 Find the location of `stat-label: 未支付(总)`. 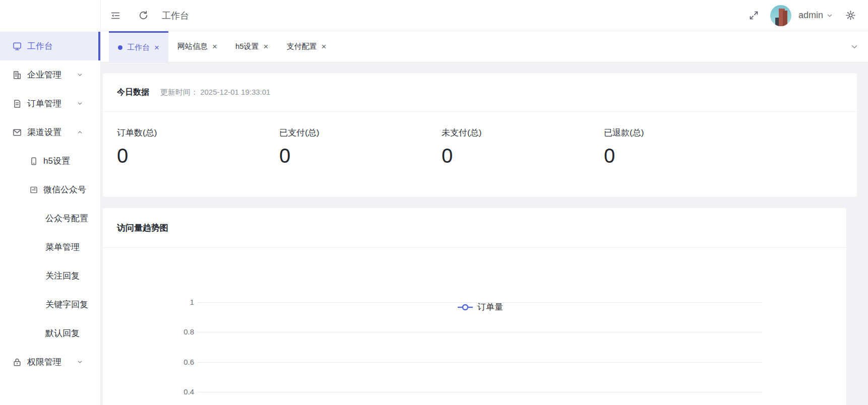

stat-label: 未支付(总) is located at coordinates (523, 133).